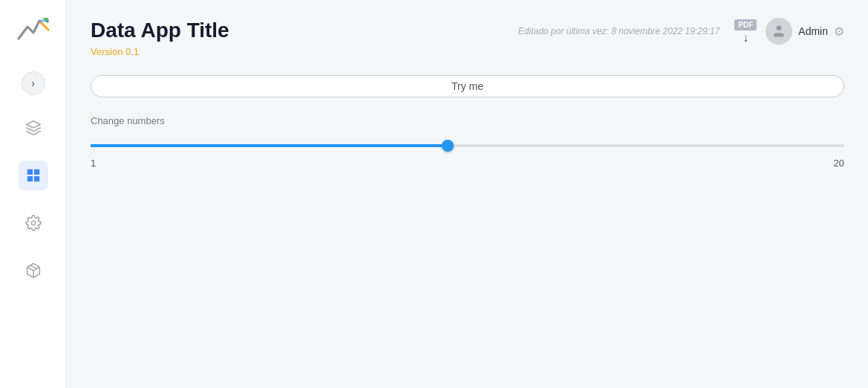  What do you see at coordinates (745, 25) in the screenshot?
I see `pdf-badge: PDF` at bounding box center [745, 25].